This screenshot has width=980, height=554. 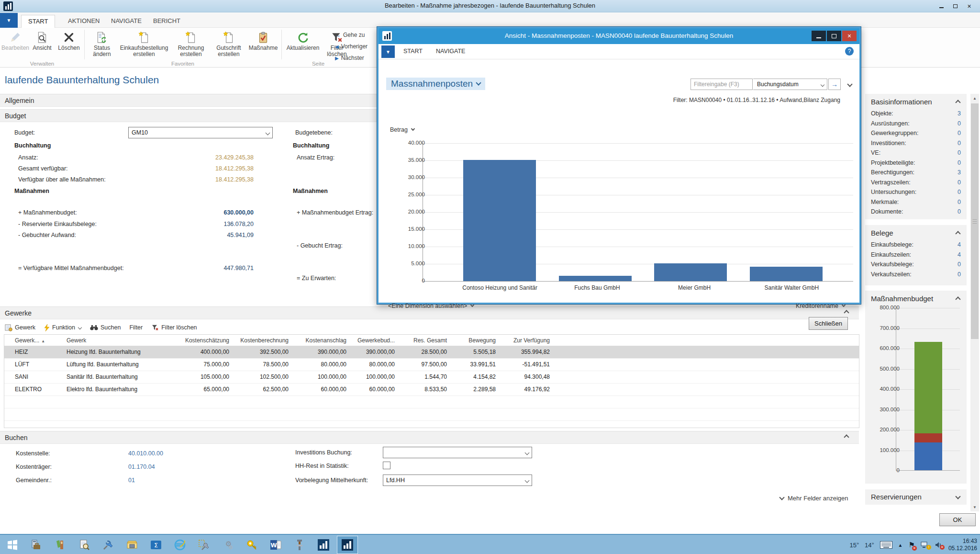 I want to click on gewerk-menu-button: Gewerk, so click(x=20, y=328).